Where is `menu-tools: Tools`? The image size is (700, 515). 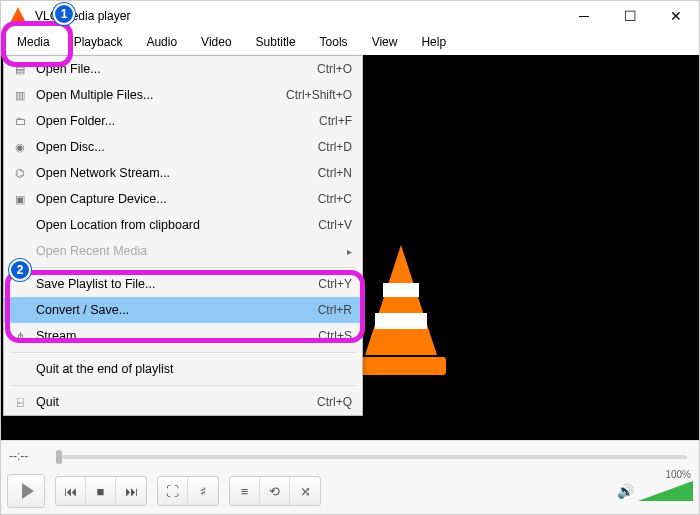 menu-tools: Tools is located at coordinates (334, 43).